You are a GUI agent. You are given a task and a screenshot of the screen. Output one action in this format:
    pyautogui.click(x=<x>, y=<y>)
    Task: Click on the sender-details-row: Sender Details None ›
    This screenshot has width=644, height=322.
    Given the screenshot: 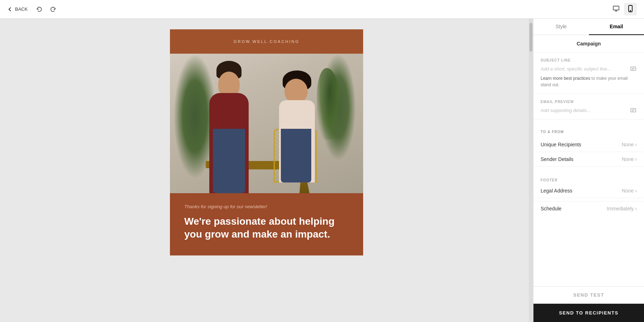 What is the action you would take?
    pyautogui.click(x=589, y=160)
    